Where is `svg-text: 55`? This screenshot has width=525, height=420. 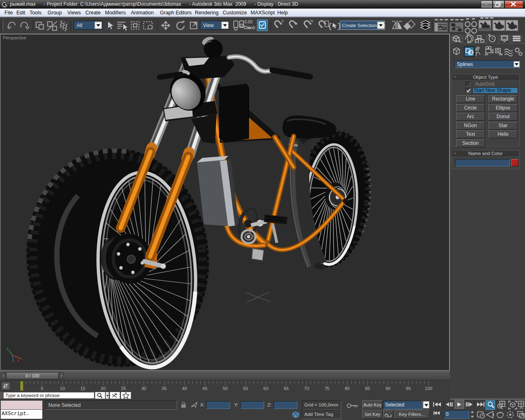
svg-text: 55 is located at coordinates (245, 388).